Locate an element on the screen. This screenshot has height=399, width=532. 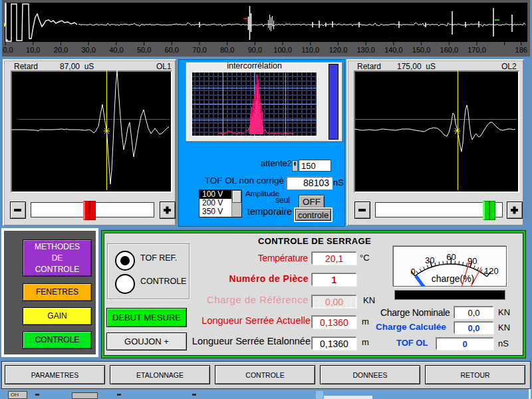
svg-text: 0 is located at coordinates (412, 271).